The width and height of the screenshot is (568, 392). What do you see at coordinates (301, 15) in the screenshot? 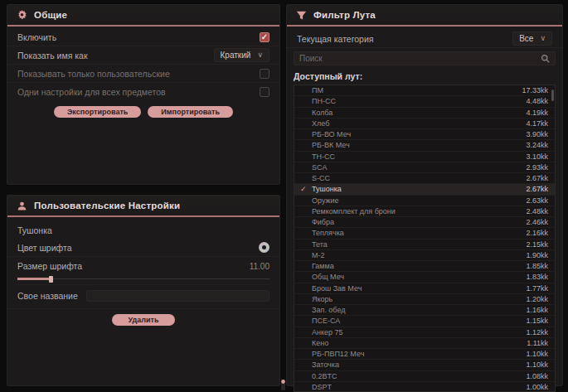
I see `funnel-icon` at bounding box center [301, 15].